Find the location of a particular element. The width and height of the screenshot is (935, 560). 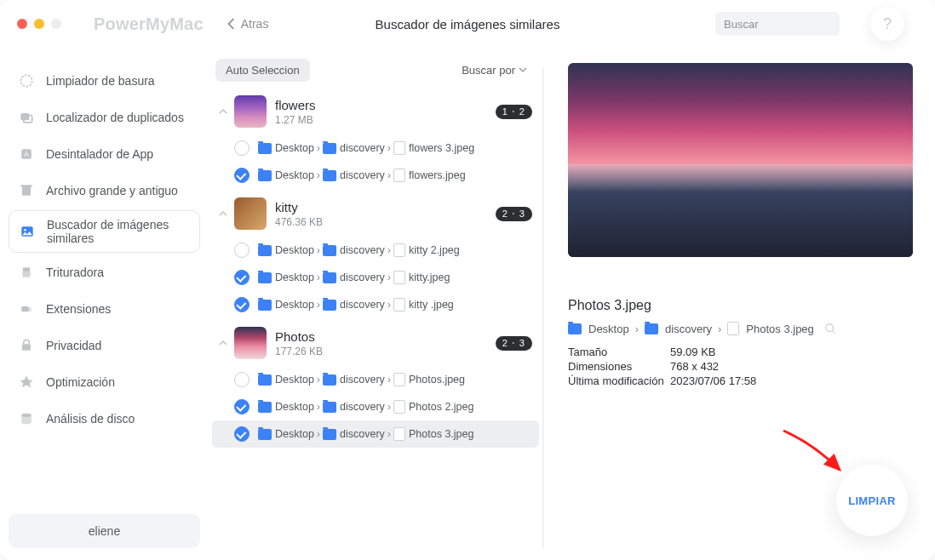

file-name: kitty 2.jpeg is located at coordinates (434, 250).